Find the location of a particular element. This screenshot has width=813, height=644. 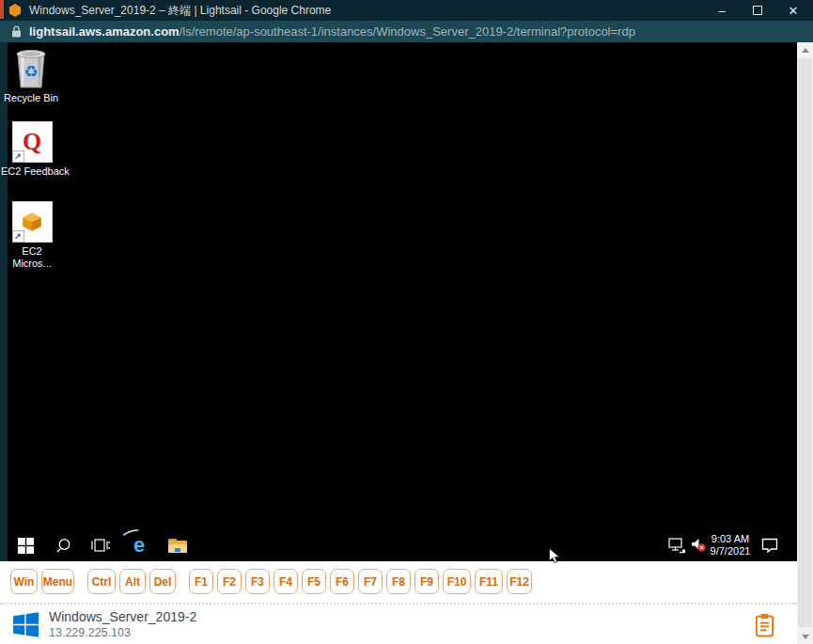

file-explorer-button is located at coordinates (178, 545).